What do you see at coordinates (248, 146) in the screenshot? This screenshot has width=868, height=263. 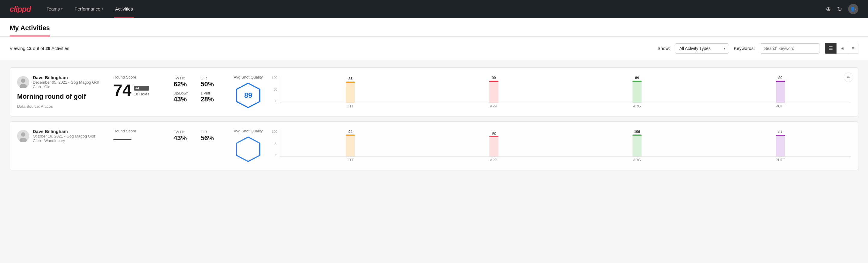 I see `quality-left: Avg Shot Quality` at bounding box center [248, 146].